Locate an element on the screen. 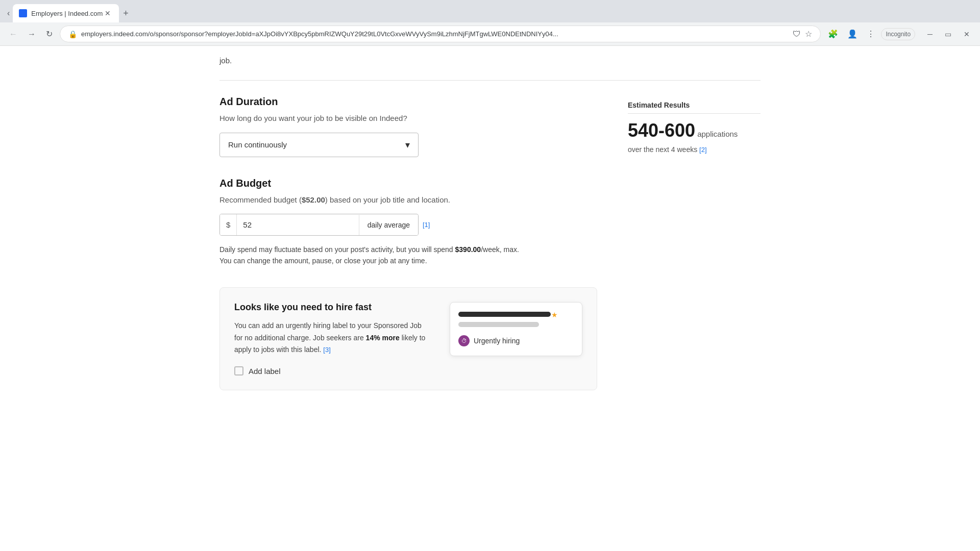  close-button: ✕ is located at coordinates (967, 34).